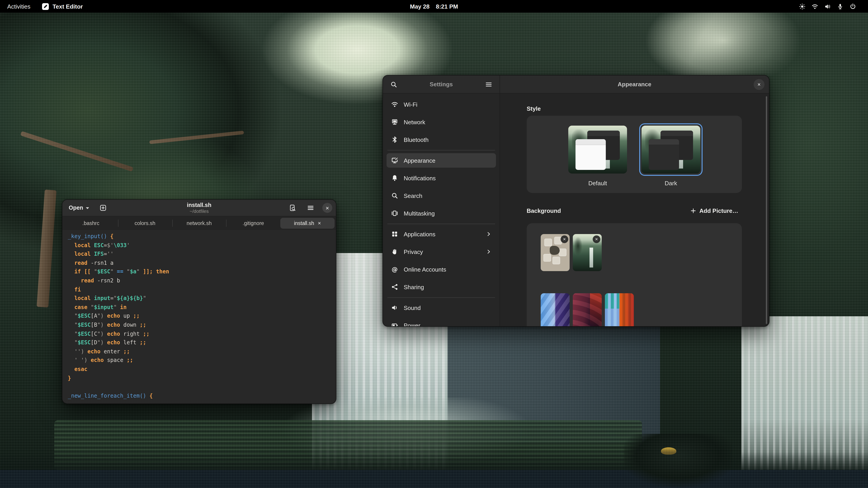  Describe the element at coordinates (441, 160) in the screenshot. I see `sidebar-item-appearance: Appearance` at that location.